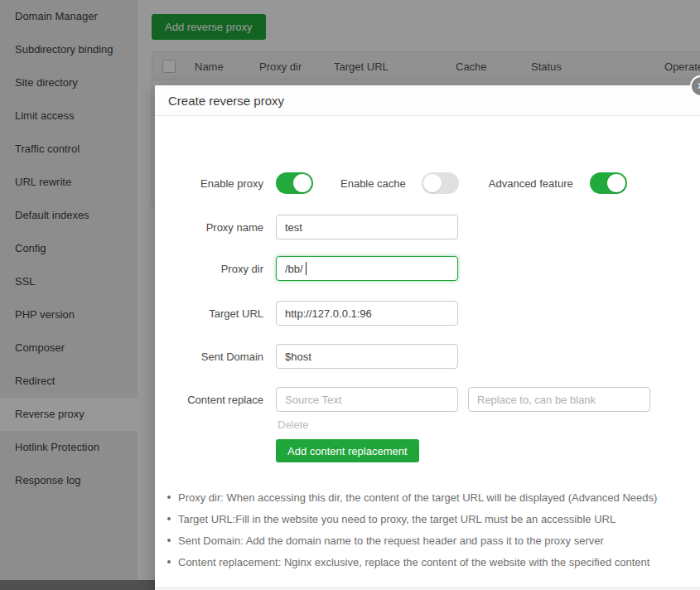 The image size is (700, 590). Describe the element at coordinates (348, 451) in the screenshot. I see `add-content-replacement-button: Add content replacement` at that location.